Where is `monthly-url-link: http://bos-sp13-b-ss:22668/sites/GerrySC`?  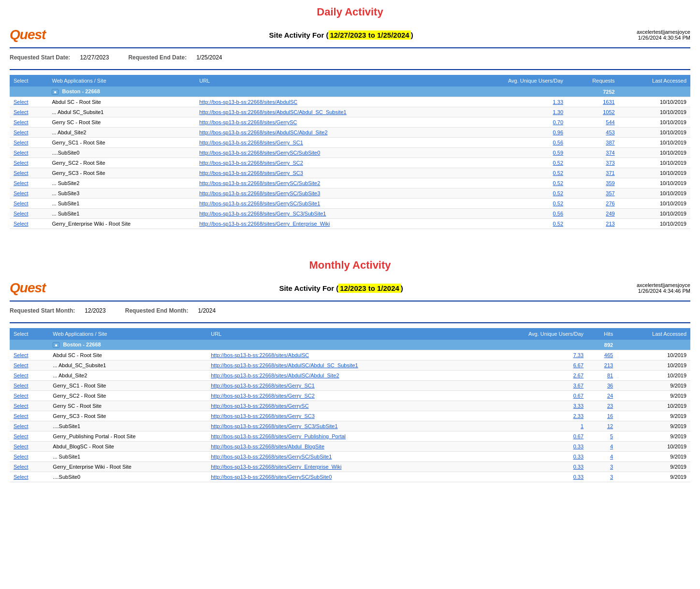
monthly-url-link: http://bos-sp13-b-ss:22668/sites/GerrySC is located at coordinates (260, 406).